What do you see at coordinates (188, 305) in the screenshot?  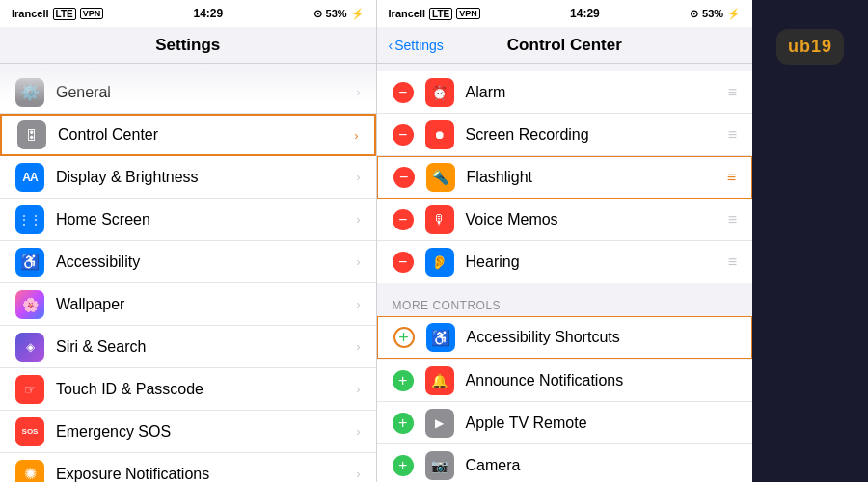 I see `settings-item-wallpaper: 🌸 Wallpaper ›` at bounding box center [188, 305].